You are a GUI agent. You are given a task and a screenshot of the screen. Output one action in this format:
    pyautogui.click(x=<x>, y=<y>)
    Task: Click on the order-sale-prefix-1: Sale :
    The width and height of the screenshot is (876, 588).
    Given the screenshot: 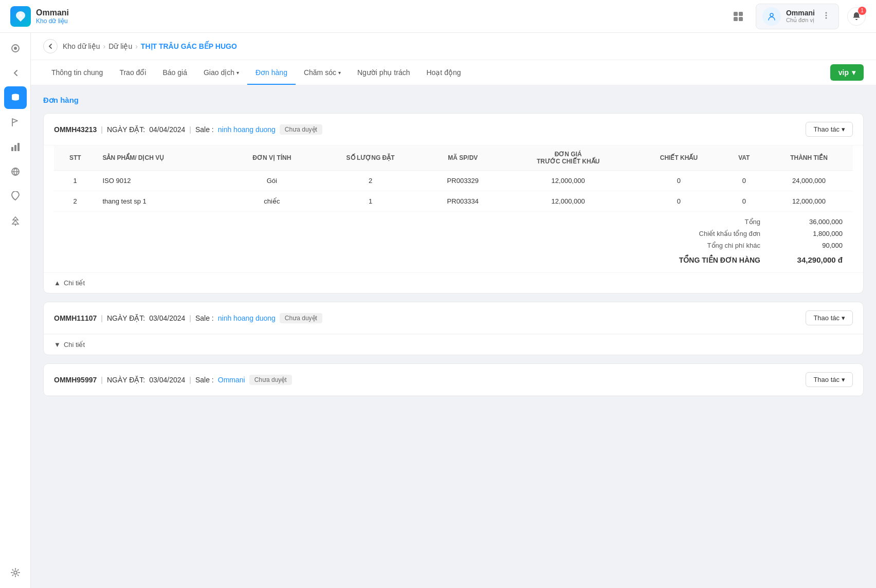 What is the action you would take?
    pyautogui.click(x=205, y=130)
    